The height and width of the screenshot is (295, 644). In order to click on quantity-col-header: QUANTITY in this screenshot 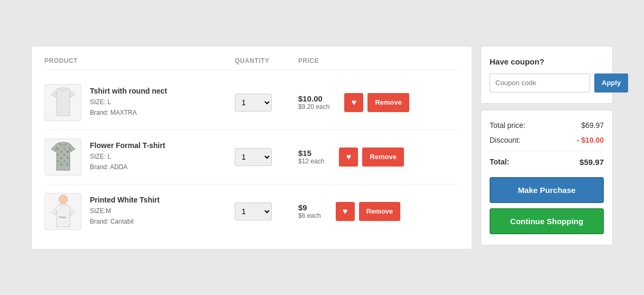, I will do `click(266, 61)`.